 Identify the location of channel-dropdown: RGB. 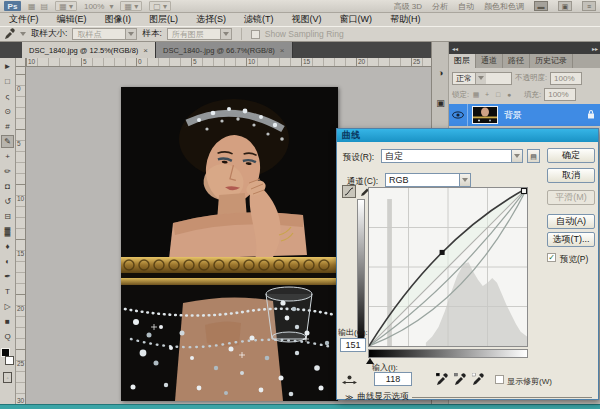
(428, 180).